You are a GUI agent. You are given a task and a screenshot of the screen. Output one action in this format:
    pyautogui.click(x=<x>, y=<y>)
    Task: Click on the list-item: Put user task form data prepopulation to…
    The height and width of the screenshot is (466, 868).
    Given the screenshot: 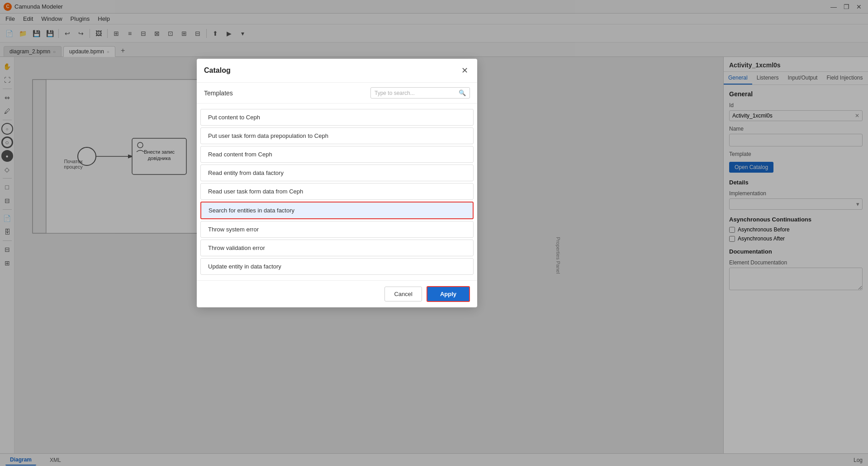 What is the action you would take?
    pyautogui.click(x=337, y=136)
    